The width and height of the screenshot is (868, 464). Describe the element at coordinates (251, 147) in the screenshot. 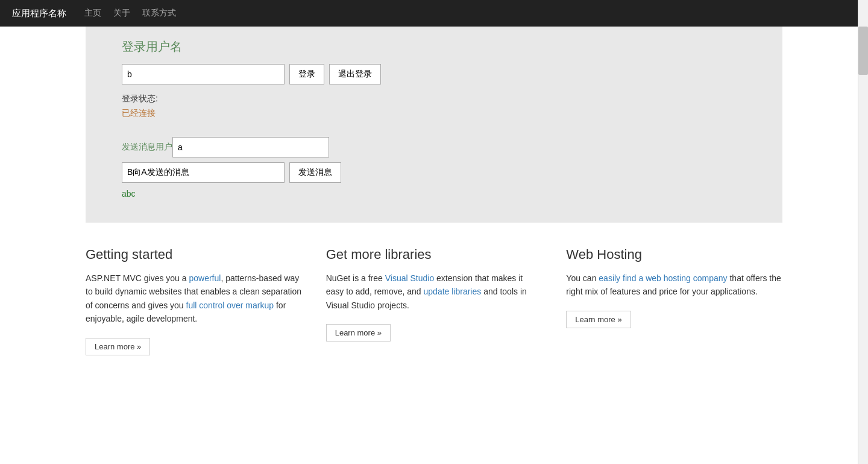

I see `message-to-input` at that location.